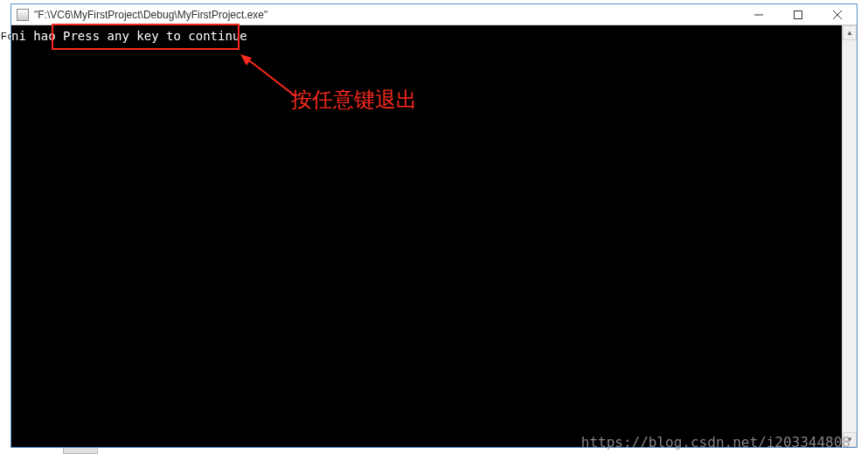 This screenshot has width=868, height=454. What do you see at coordinates (434, 15) in the screenshot?
I see `titlebar: "F:\VC6\MyFirstProject\Debug\MyFirstProj…` at bounding box center [434, 15].